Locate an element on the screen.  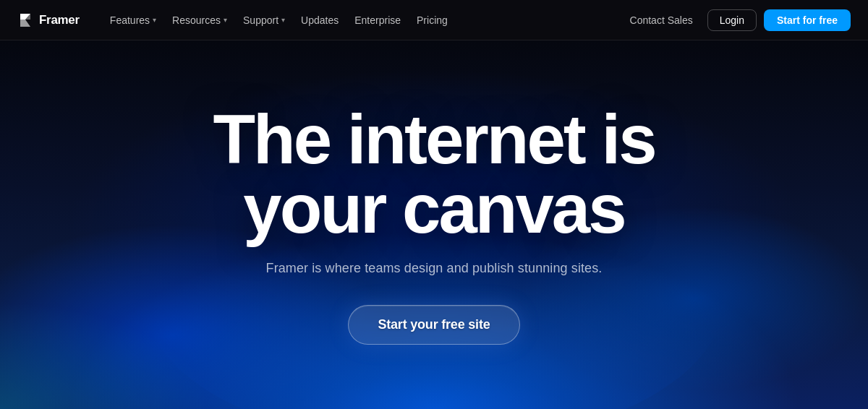
nav-item-features: Features ▾ is located at coordinates (133, 20).